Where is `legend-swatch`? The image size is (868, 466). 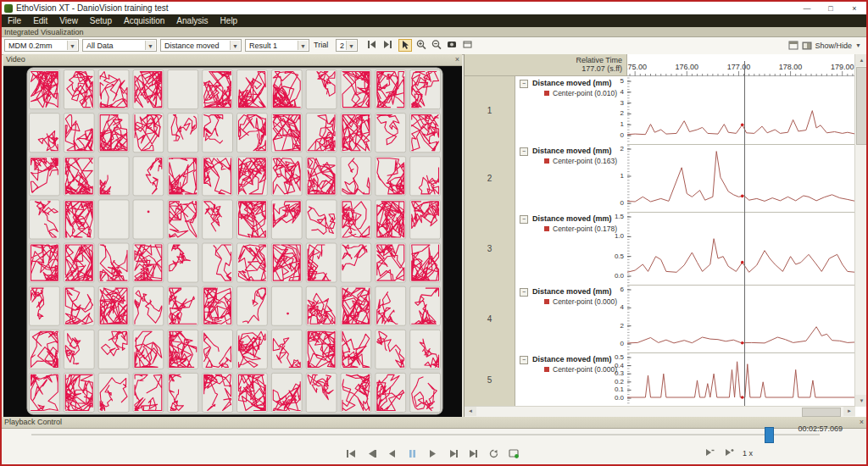
legend-swatch is located at coordinates (547, 161).